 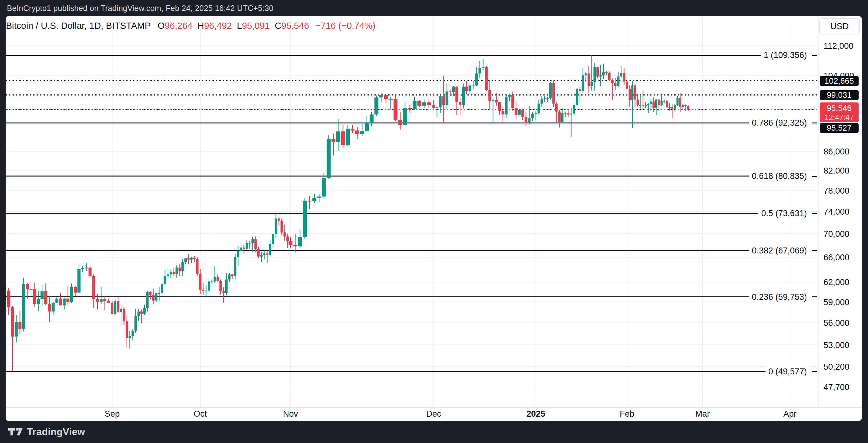 What do you see at coordinates (840, 26) in the screenshot?
I see `currency-toggle-button: USD` at bounding box center [840, 26].